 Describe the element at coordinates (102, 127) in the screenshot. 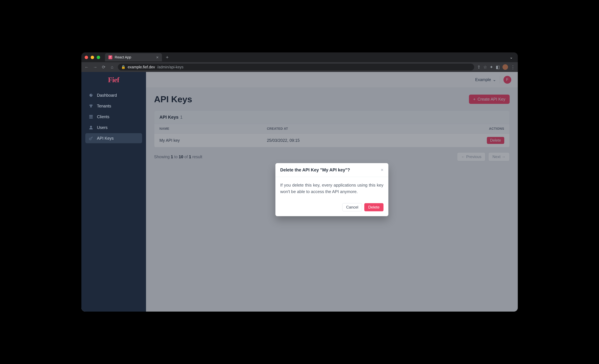

I see `sidebar-item-label: Users` at that location.